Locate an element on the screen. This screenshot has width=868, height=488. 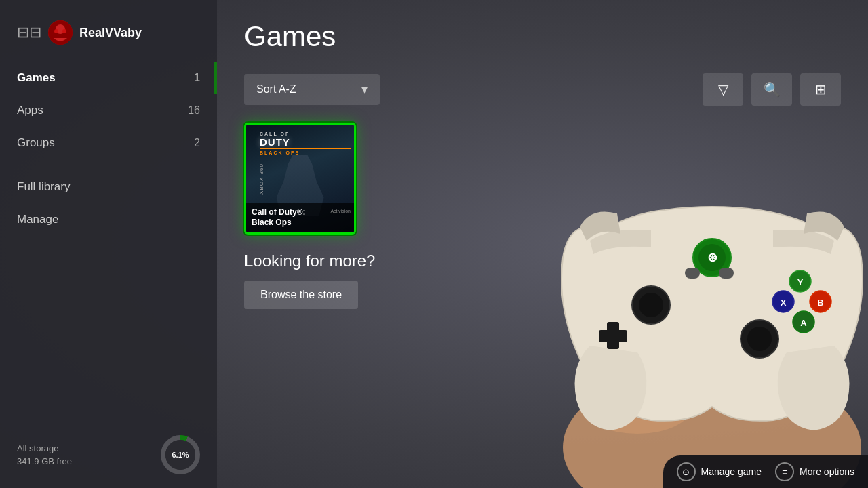
looking-more-title: Looking for more? is located at coordinates (542, 261).